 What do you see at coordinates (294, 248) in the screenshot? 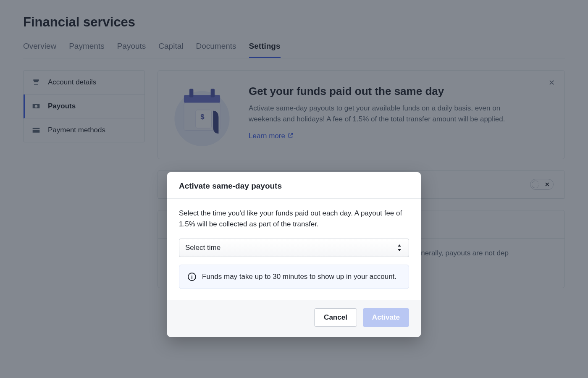
I see `payout-time-select: Select time` at bounding box center [294, 248].